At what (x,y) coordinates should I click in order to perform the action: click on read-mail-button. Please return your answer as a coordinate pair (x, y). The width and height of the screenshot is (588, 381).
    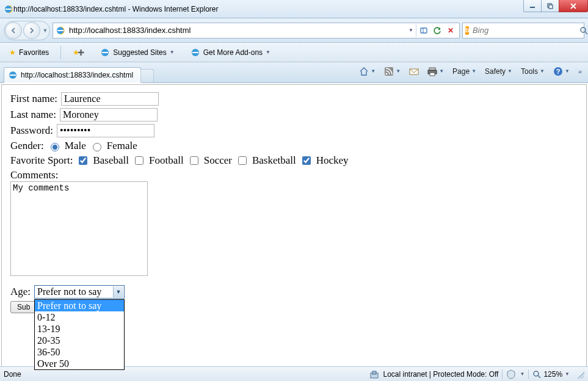
    Looking at the image, I should click on (414, 71).